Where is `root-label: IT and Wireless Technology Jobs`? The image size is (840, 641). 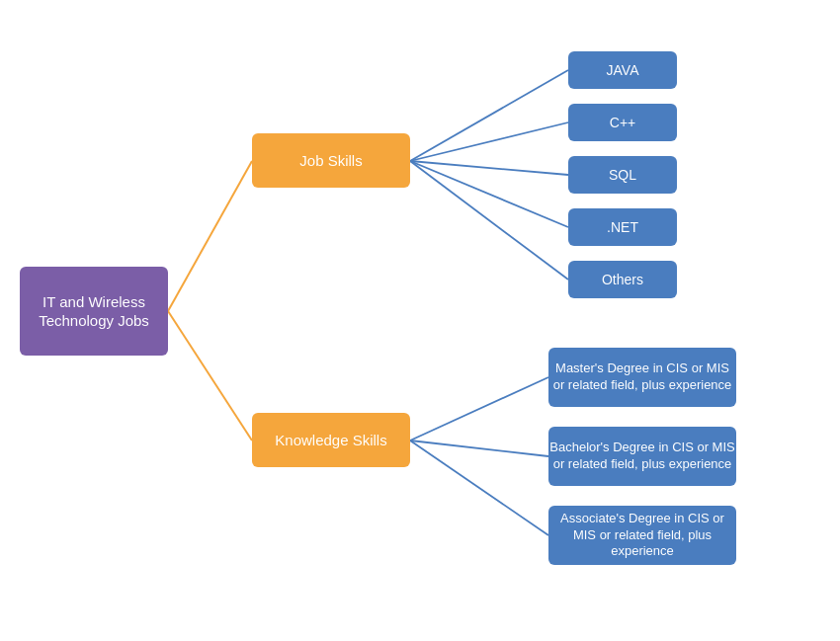
root-label: IT and Wireless Technology Jobs is located at coordinates (94, 312).